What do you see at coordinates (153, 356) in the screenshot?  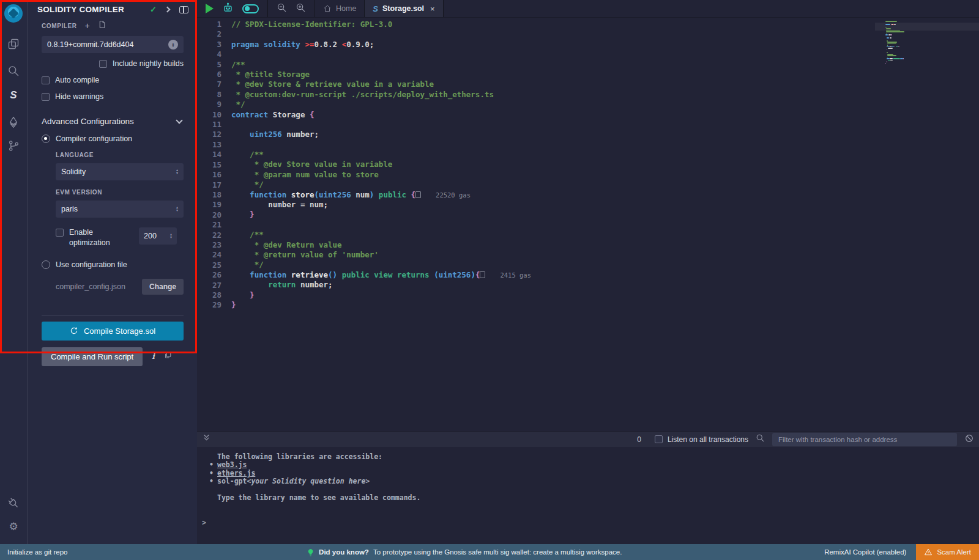 I see `info-icon: i` at bounding box center [153, 356].